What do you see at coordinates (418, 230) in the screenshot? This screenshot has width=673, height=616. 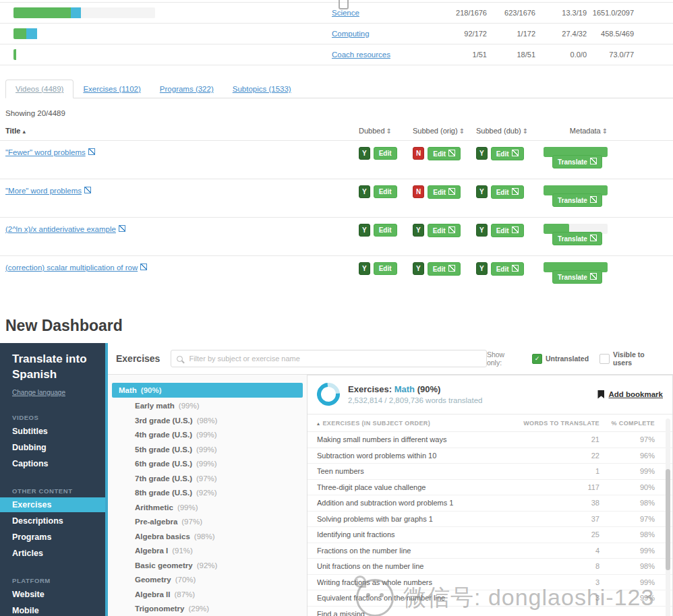 I see `subbed-orig-status-badge: Y` at bounding box center [418, 230].